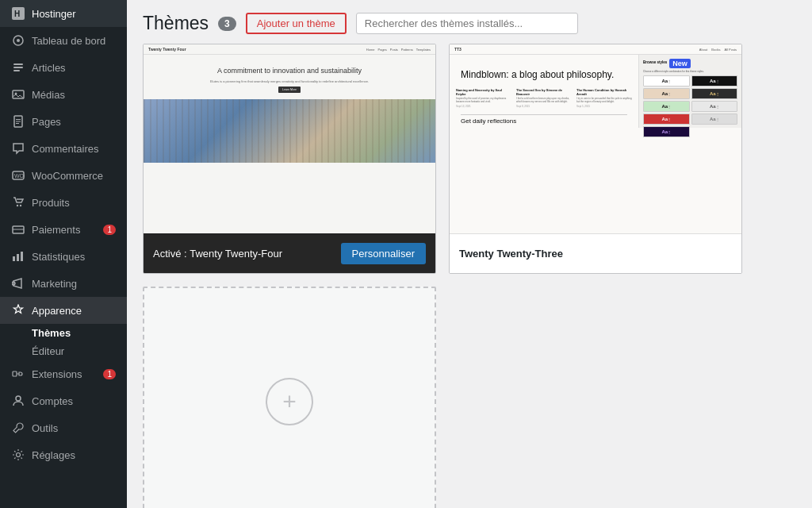  What do you see at coordinates (18, 428) in the screenshot?
I see `outils-icon` at bounding box center [18, 428].